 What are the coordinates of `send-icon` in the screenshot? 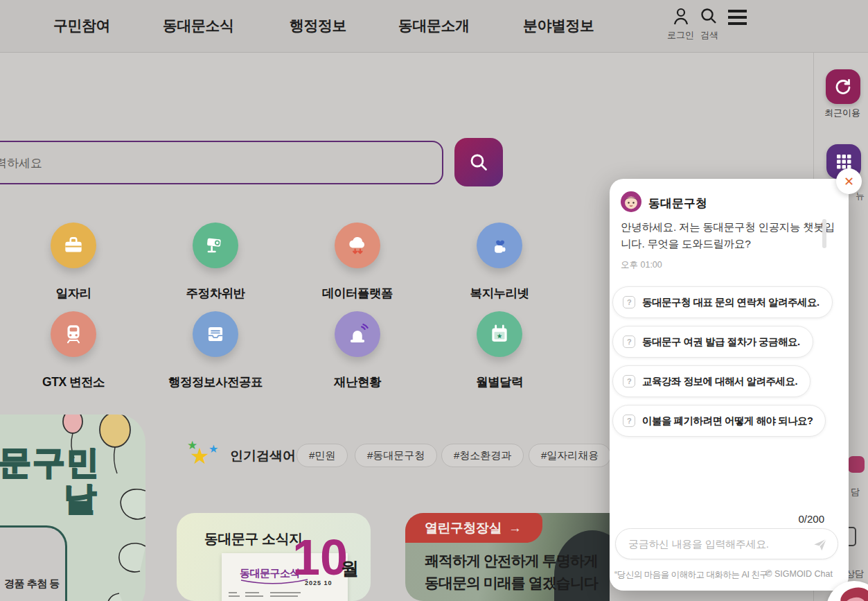 It's located at (820, 545).